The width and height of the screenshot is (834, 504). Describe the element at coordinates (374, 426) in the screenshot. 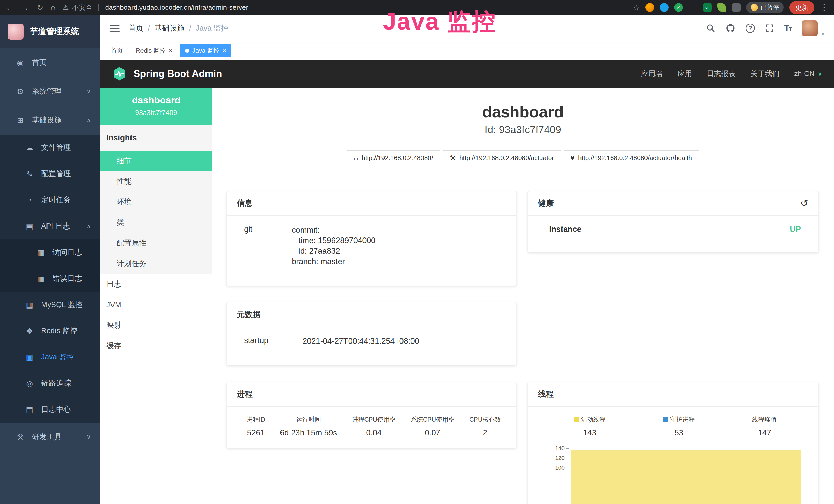

I see `process-stat: 进程CPU使用率 0.04` at that location.